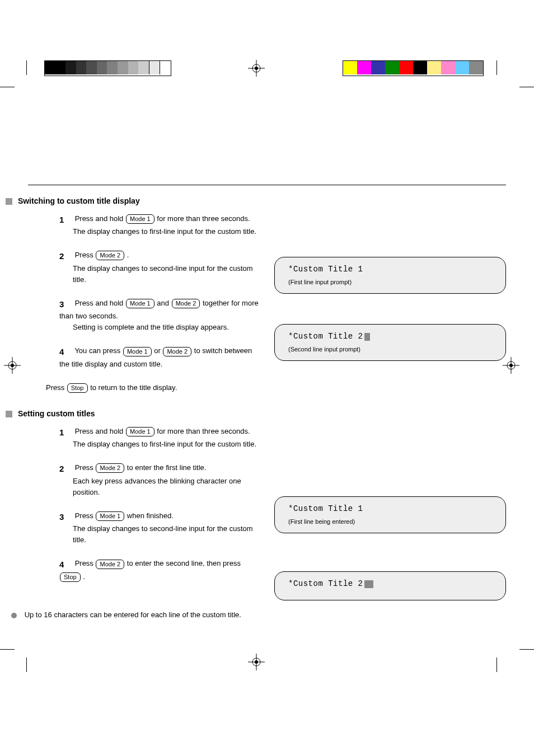  Describe the element at coordinates (161, 357) in the screenshot. I see `section1-step4: 4 You can press Mode 1 or Mode 2 to swit…` at that location.